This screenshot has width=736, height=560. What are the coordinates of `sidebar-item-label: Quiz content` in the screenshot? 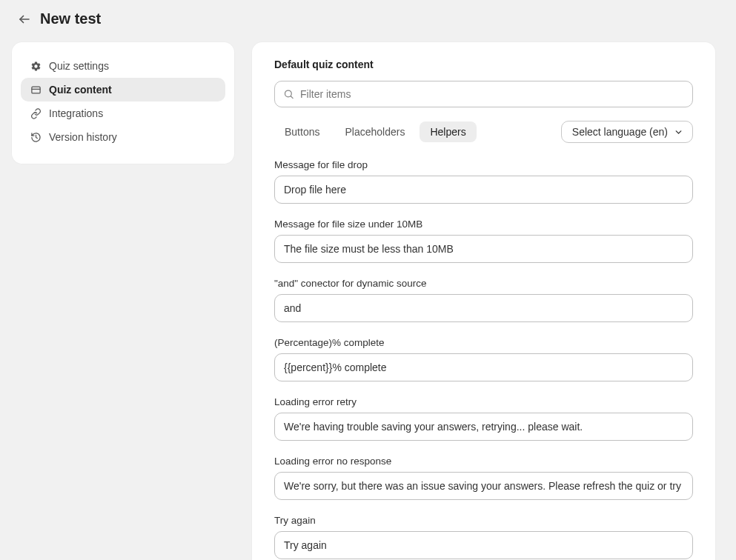 It's located at (80, 90).